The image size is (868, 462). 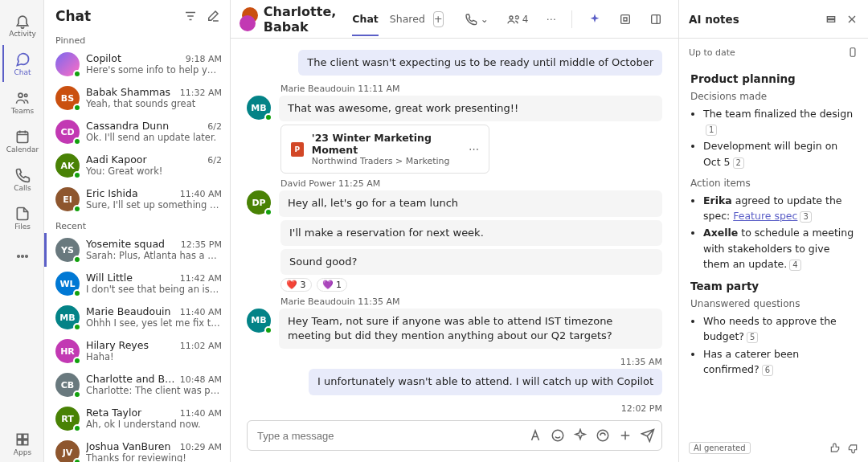 I want to click on rail-more, so click(x=22, y=256).